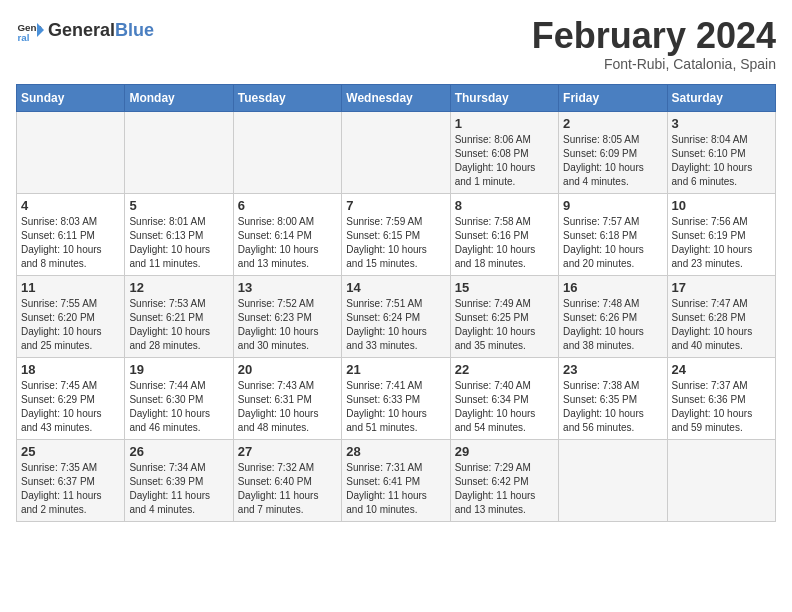 This screenshot has width=792, height=612. I want to click on day-cell: 15Sunrise: 7:49 AM Sunset: 6:25 PM Dayli…, so click(504, 316).